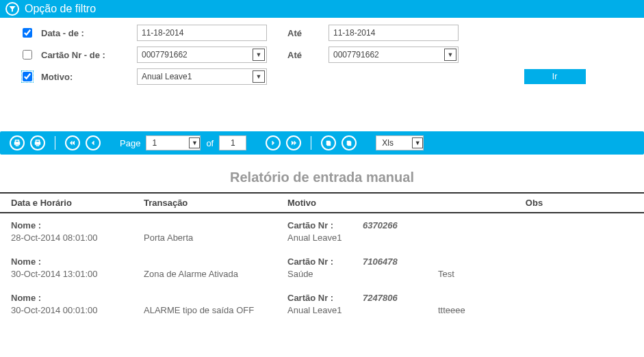  What do you see at coordinates (89, 55) in the screenshot?
I see `card-from-label: Cartão Nr - de :` at bounding box center [89, 55].